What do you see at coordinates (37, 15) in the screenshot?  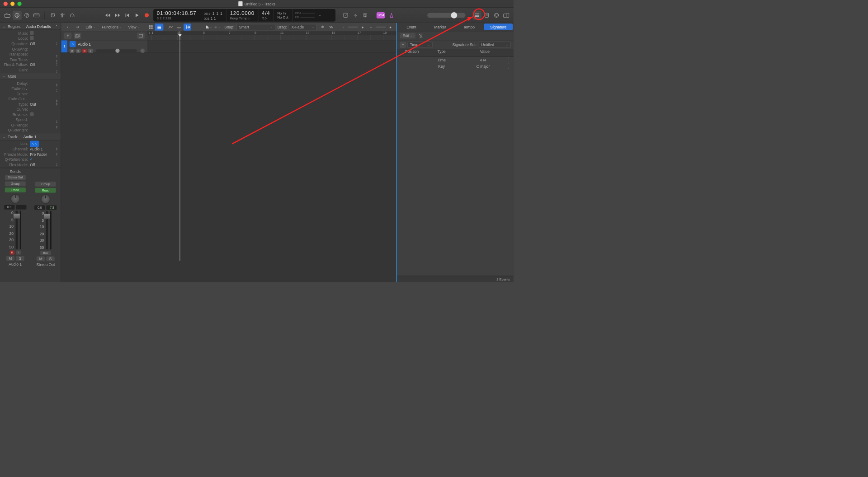 I see `toolbar-button` at bounding box center [37, 15].